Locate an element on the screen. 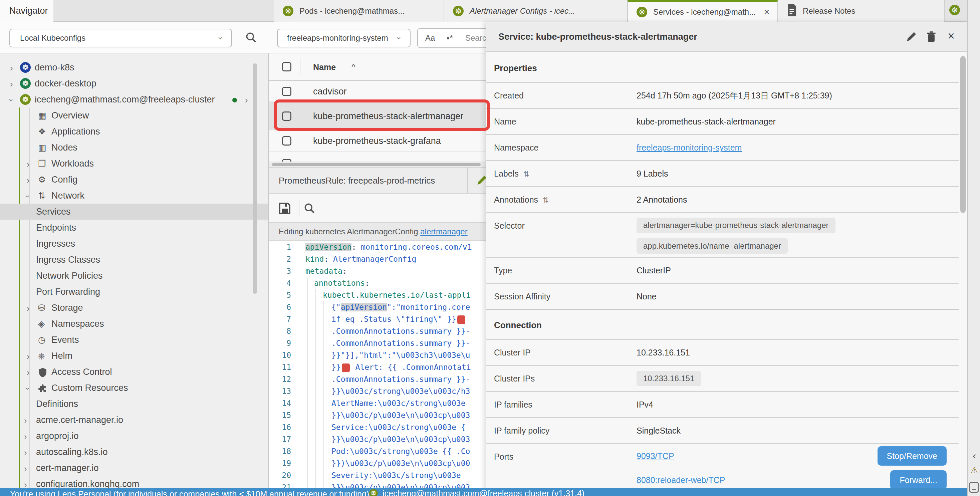  drawer-scrollbar is located at coordinates (963, 135).